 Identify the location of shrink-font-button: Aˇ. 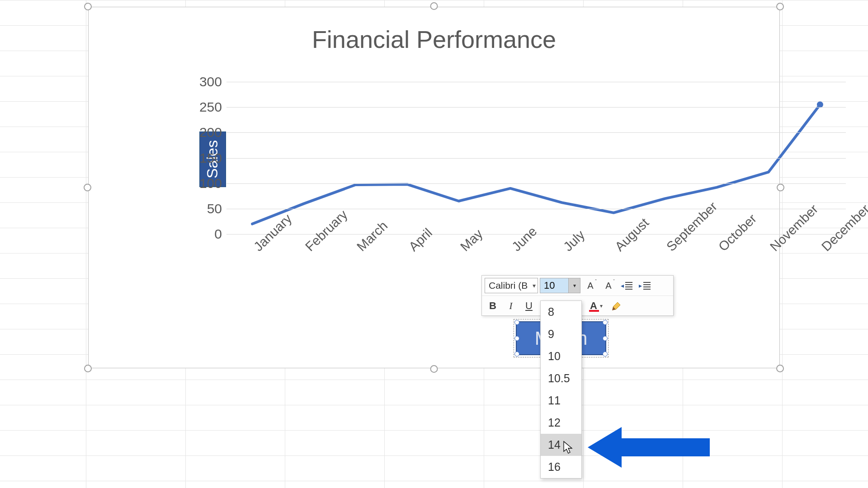
(609, 286).